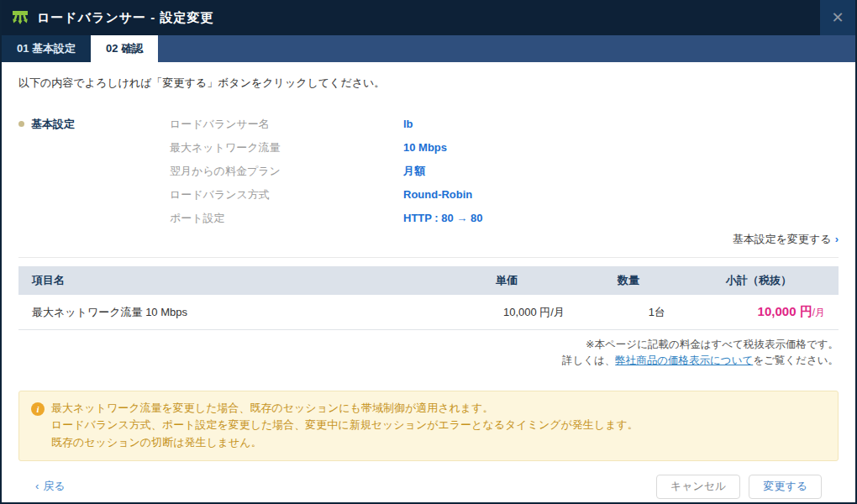  What do you see at coordinates (785, 487) in the screenshot?
I see `submit-button: 変更する` at bounding box center [785, 487].